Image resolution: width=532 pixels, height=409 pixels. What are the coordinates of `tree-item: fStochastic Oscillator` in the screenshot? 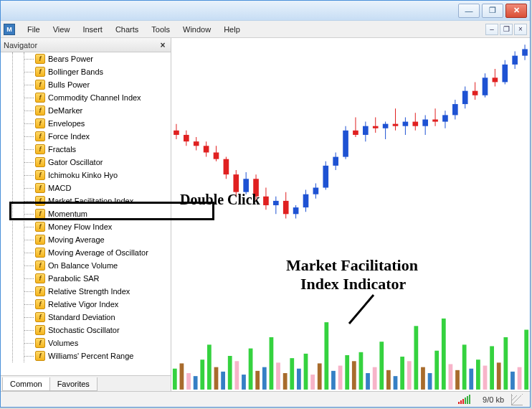 It's located at (86, 330).